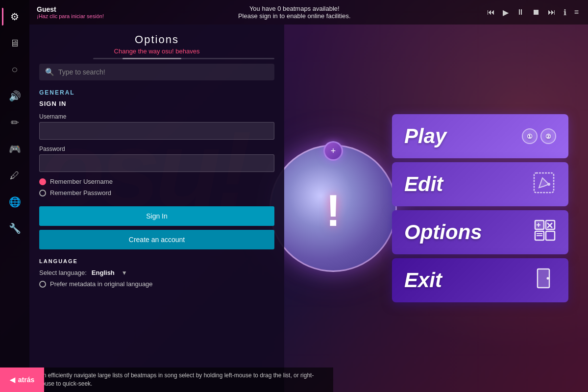 This screenshot has width=588, height=392. Describe the element at coordinates (15, 70) in the screenshot. I see `circle-icon: ○` at that location.